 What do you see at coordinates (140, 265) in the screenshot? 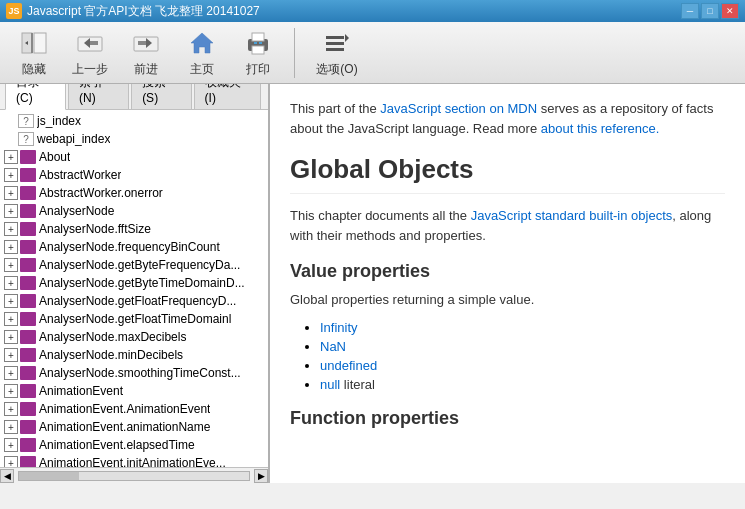
I see `item-label: AnalyserNode.getByteFrequencyDa...` at bounding box center [140, 265].